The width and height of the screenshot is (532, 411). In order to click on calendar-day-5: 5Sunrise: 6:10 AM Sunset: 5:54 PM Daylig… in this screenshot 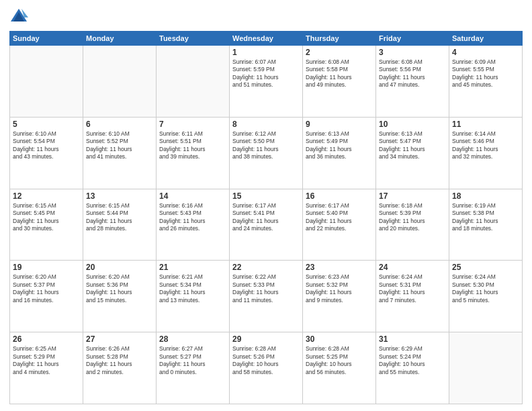, I will do `click(47, 153)`.